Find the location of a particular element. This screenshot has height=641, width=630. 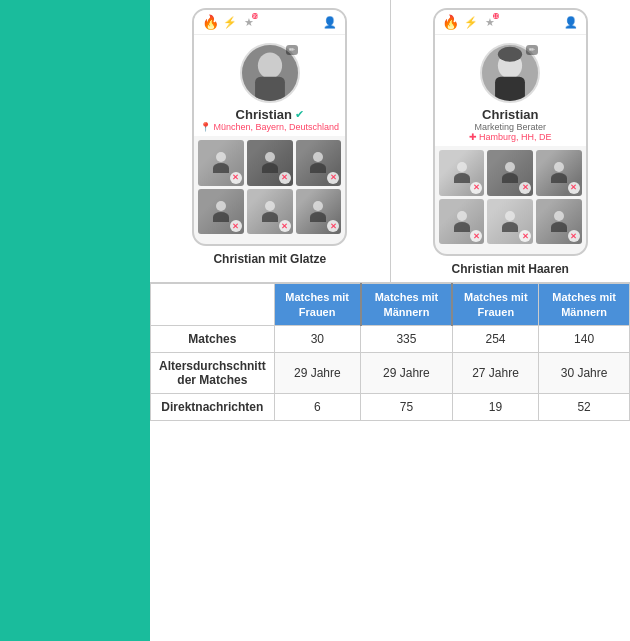

messages-hair-men: 52 is located at coordinates (584, 406).